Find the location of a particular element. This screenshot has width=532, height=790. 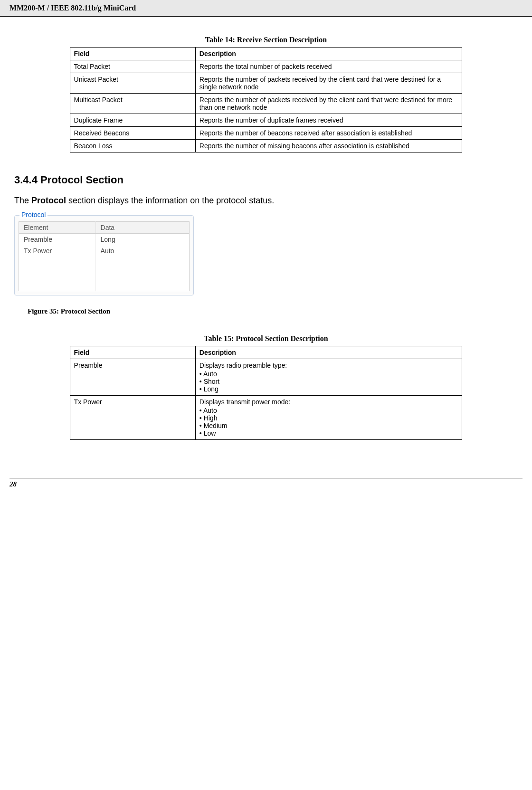

table14-desc: Reports the number of duplicate frames r… is located at coordinates (329, 121).